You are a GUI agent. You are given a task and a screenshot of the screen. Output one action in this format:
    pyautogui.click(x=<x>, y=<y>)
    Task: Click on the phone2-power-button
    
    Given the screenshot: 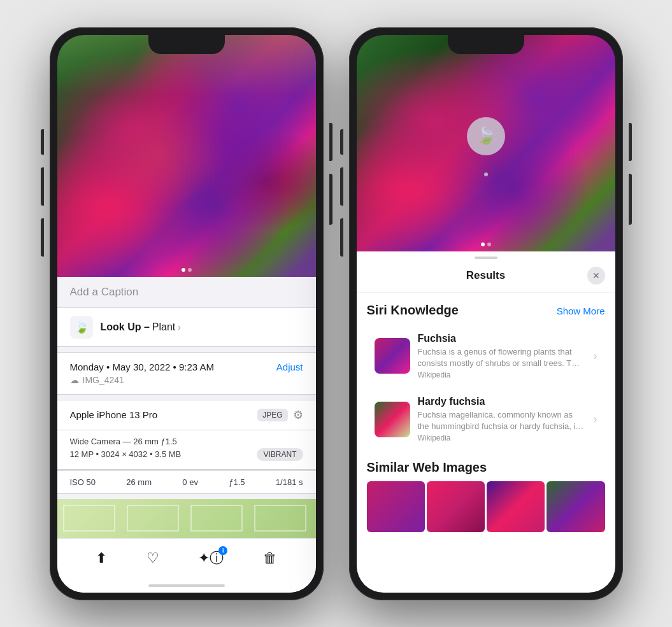 What is the action you would take?
    pyautogui.click(x=631, y=142)
    